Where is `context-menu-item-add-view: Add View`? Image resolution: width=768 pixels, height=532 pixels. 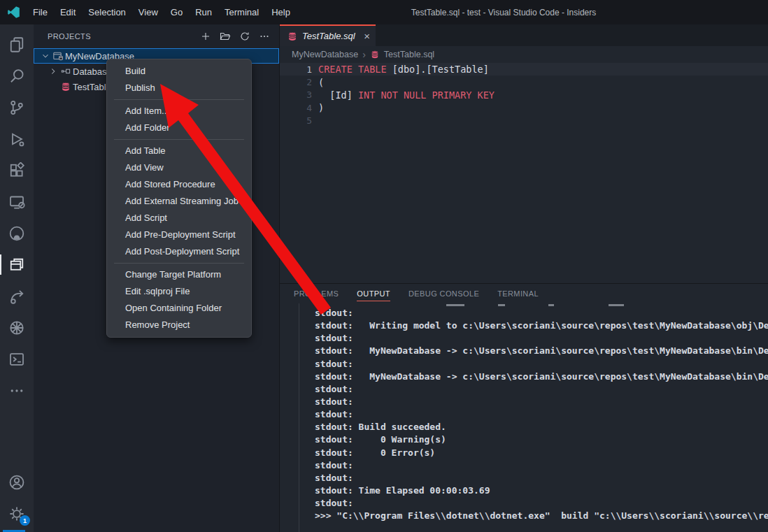 context-menu-item-add-view: Add View is located at coordinates (179, 168).